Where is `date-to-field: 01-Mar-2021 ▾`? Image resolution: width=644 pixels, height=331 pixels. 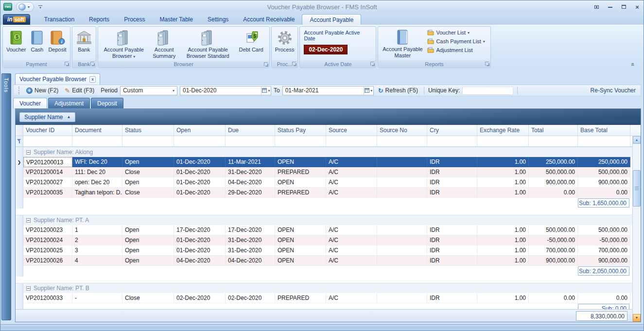 date-to-field: 01-Mar-2021 ▾ is located at coordinates (328, 90).